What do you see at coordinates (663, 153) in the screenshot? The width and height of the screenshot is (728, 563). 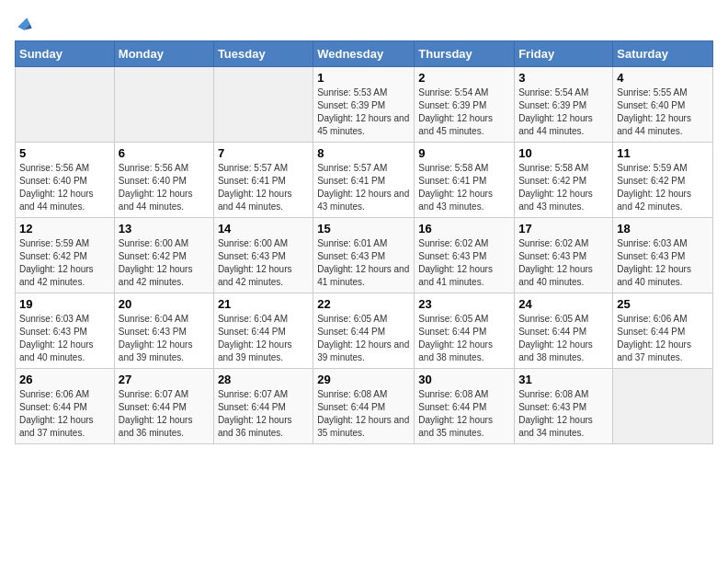 I see `day-number: 11` at bounding box center [663, 153].